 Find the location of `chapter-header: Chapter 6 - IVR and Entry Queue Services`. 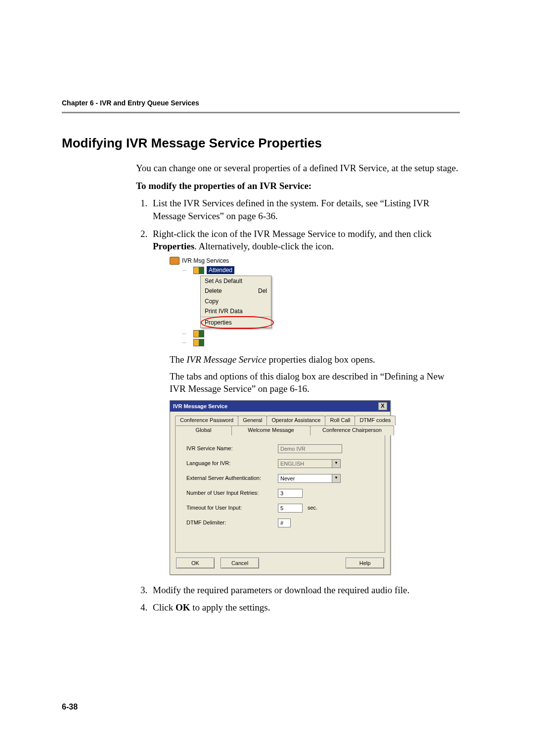

chapter-header: Chapter 6 - IVR and Entry Queue Services is located at coordinates (261, 103).